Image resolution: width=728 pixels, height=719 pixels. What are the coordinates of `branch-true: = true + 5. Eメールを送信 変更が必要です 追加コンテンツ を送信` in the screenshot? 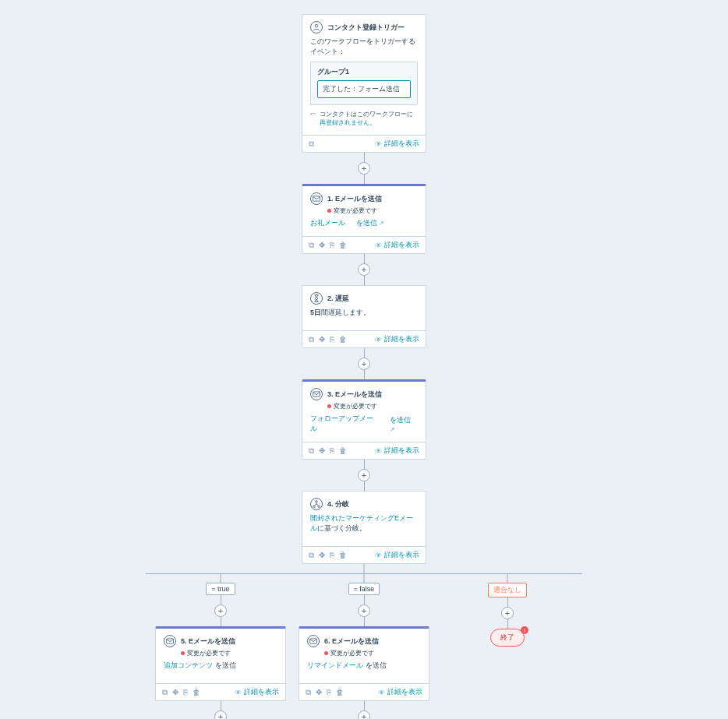 It's located at (221, 651).